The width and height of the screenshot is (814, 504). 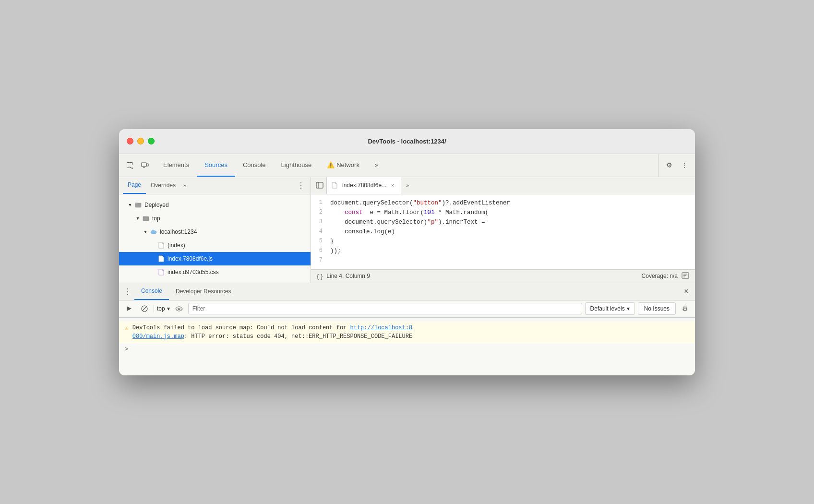 What do you see at coordinates (163, 309) in the screenshot?
I see `console-context-selector: top ▾` at bounding box center [163, 309].